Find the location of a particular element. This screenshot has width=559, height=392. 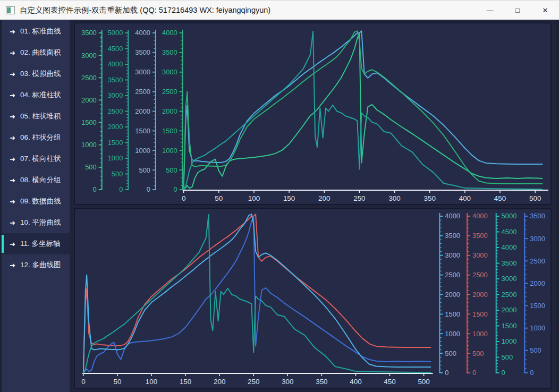

sidebar-item-label: 11. 多坐标轴 is located at coordinates (40, 244).